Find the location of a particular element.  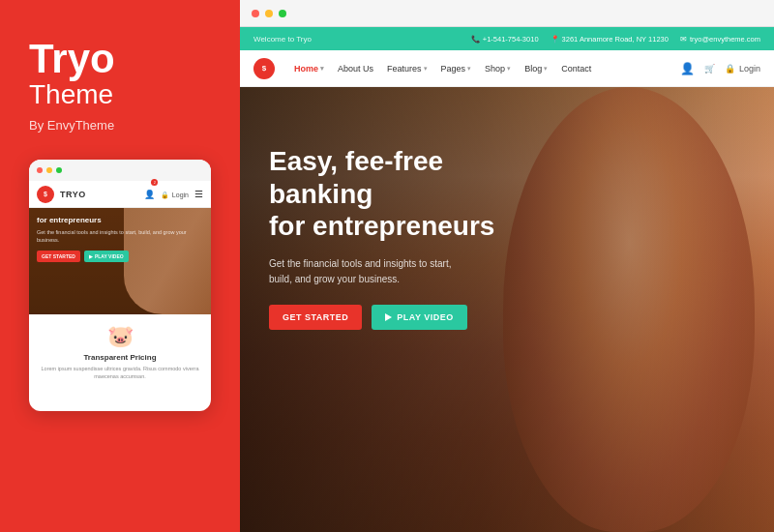

notification-badge: 2 is located at coordinates (155, 182).